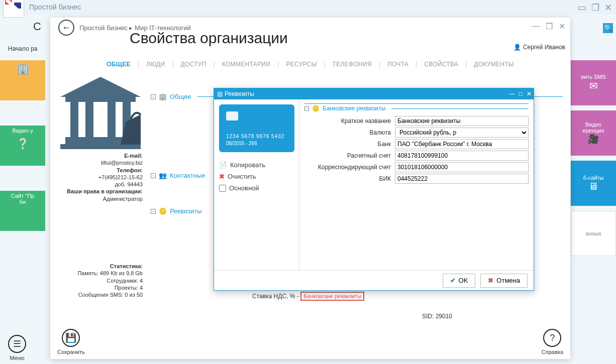  I want to click on outer-custom-icon: ▭, so click(582, 8).